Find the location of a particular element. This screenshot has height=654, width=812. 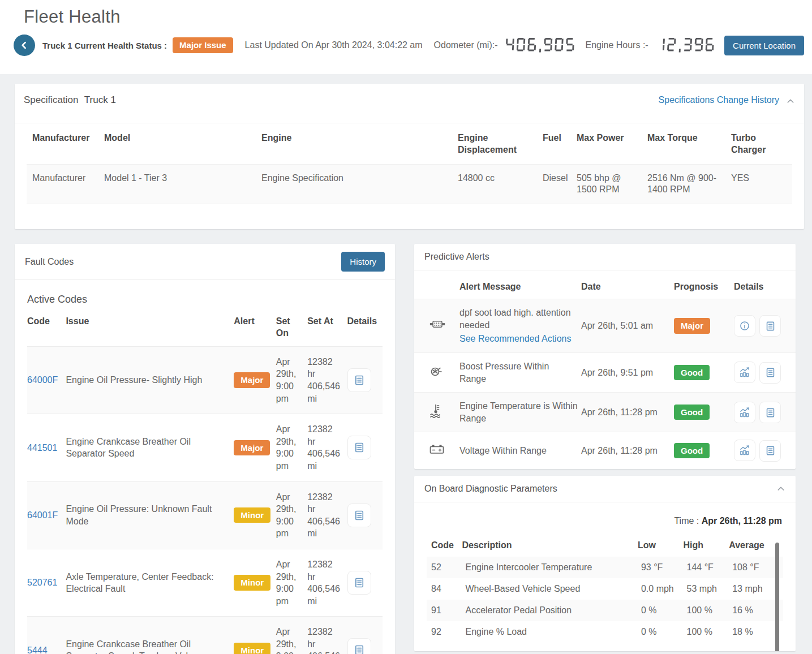

info-icon is located at coordinates (745, 326).